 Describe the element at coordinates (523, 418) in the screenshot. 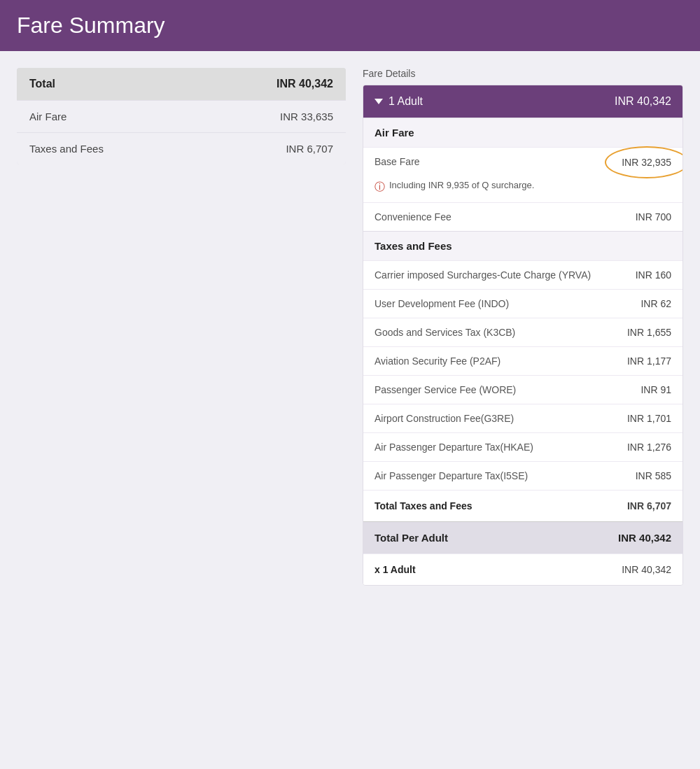

I see `tax-item-row: Airport Construction Fee(G3RE)INR 1,701` at that location.